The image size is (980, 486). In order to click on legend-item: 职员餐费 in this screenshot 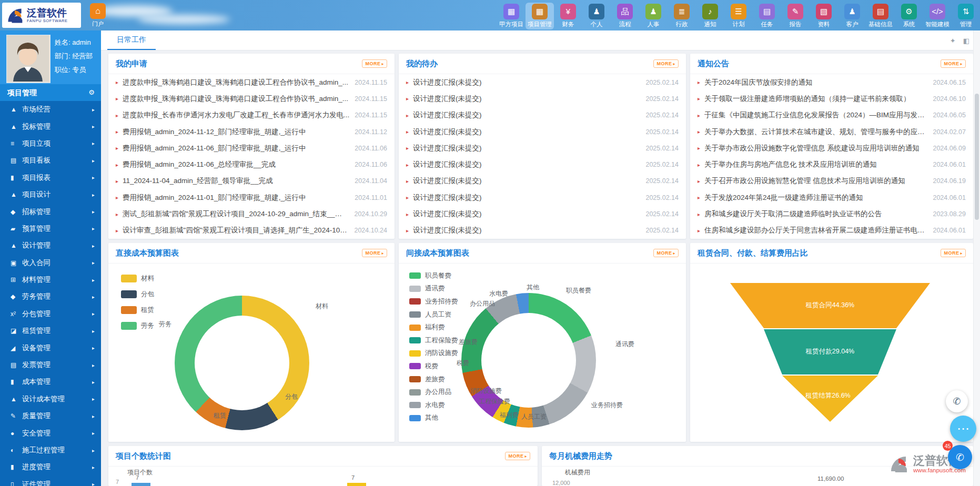, I will do `click(433, 276)`.